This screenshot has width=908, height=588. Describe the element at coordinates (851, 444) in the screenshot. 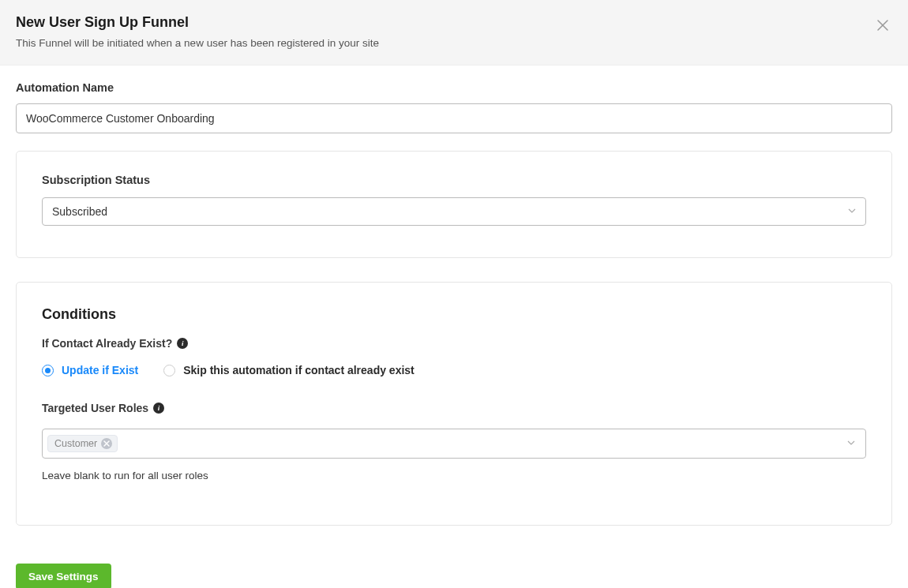

I see `chevron-down-icon` at that location.